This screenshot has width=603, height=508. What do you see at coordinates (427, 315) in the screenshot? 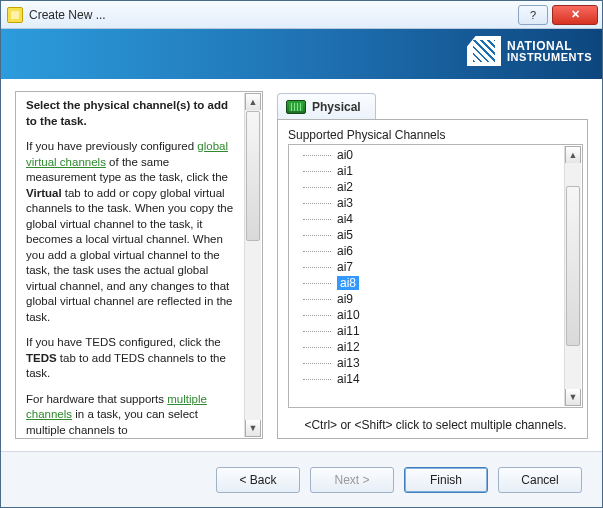
I see `channel-row: ai10` at bounding box center [427, 315].